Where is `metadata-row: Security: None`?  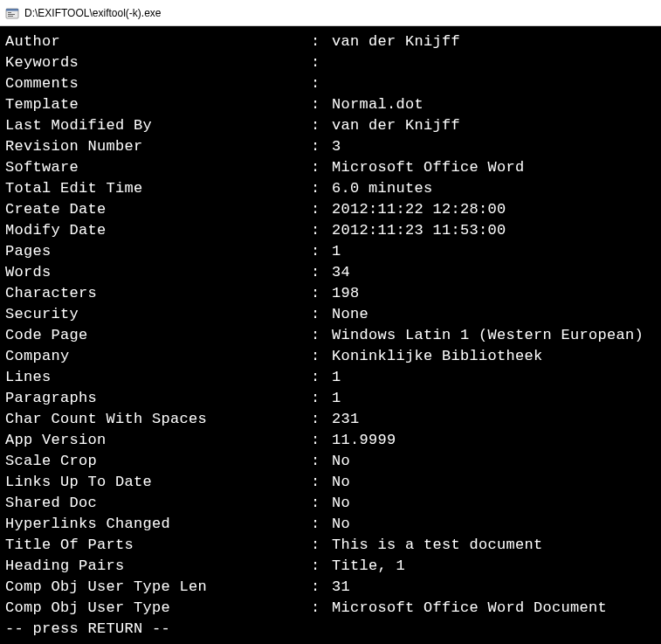 metadata-row: Security: None is located at coordinates (330, 315).